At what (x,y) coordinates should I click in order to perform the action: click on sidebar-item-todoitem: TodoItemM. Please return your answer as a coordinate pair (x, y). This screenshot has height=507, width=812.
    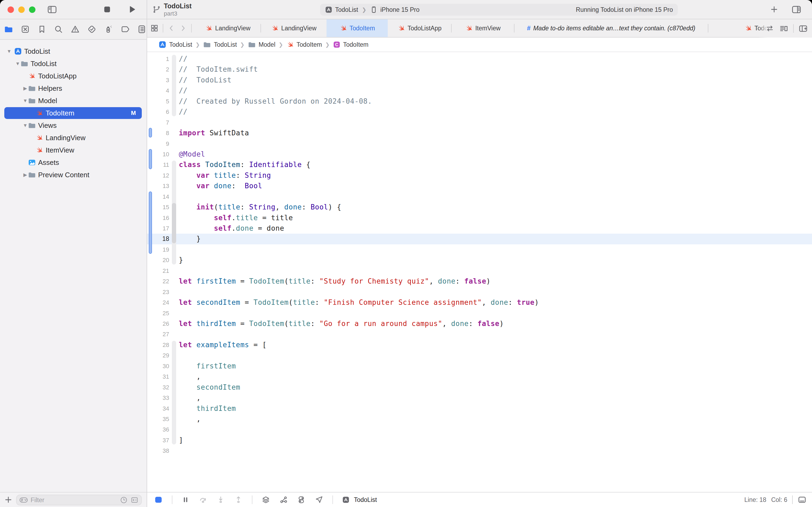
    Looking at the image, I should click on (73, 113).